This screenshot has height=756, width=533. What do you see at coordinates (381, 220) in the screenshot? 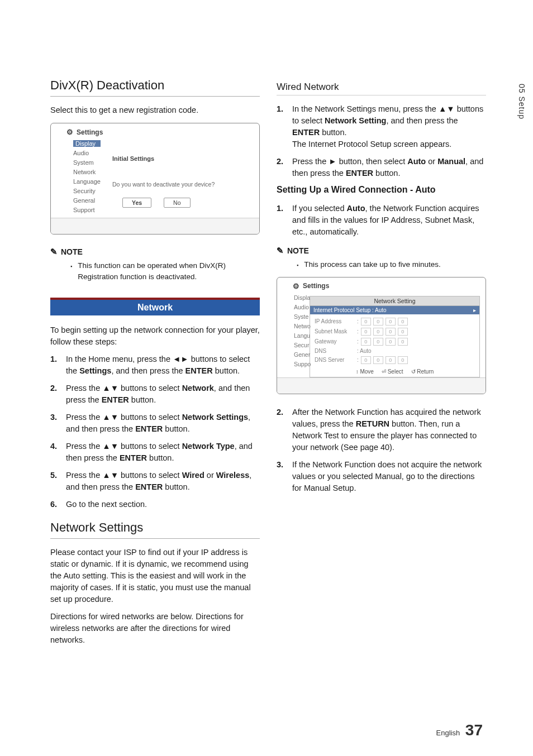
I see `step-item: 1.If you selected Auto, the Network Func…` at bounding box center [381, 220].